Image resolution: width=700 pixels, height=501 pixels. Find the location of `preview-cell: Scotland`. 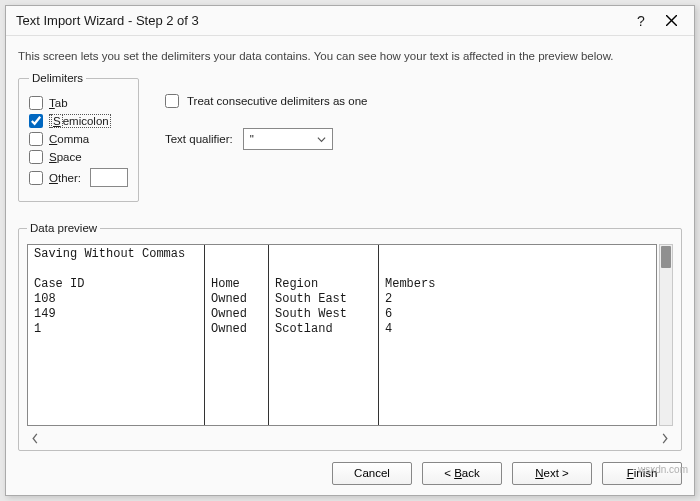

preview-cell: Scotland is located at coordinates (324, 330).